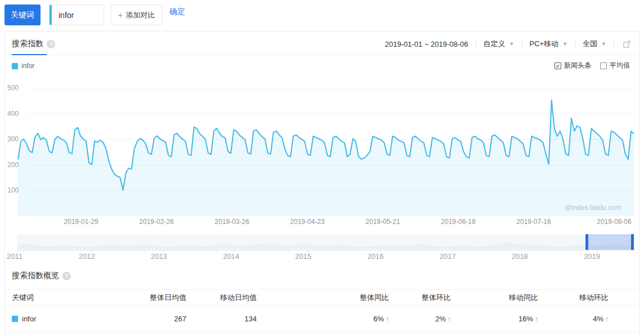 This screenshot has width=644, height=336. What do you see at coordinates (81, 222) in the screenshot?
I see `x-tick-label: 2019-01-29` at bounding box center [81, 222].